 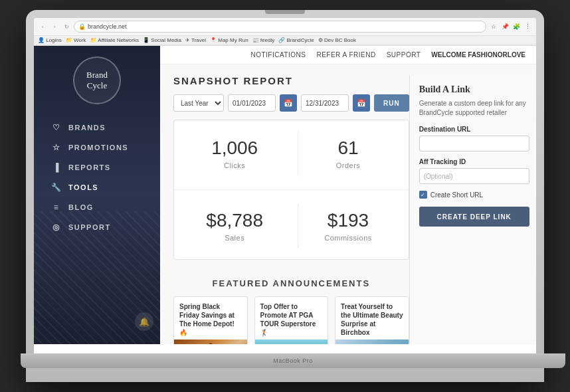 What do you see at coordinates (372, 318) in the screenshot?
I see `announcement-title-3: Treat Yourself to the Ultimate Beauty Su…` at bounding box center [372, 318].